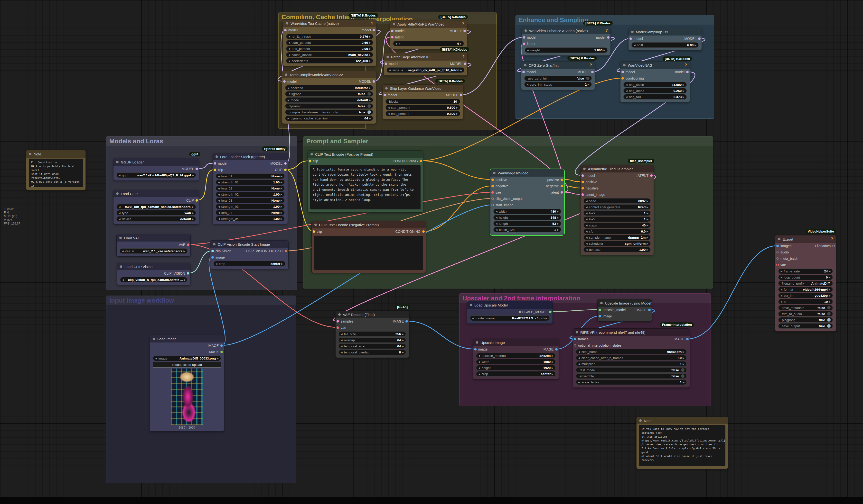 This screenshot has height=504, width=863. I want to click on stat-line: F: 0, so click(12, 213).